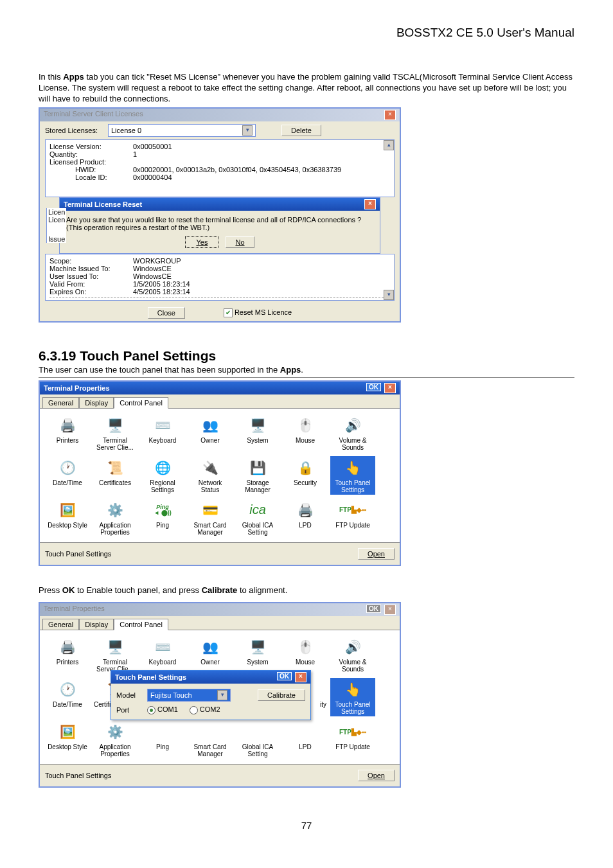 Image resolution: width=613 pixels, height=868 pixels. Describe the element at coordinates (210, 740) in the screenshot. I see `cp-smartcard: Smart CardManager` at that location.